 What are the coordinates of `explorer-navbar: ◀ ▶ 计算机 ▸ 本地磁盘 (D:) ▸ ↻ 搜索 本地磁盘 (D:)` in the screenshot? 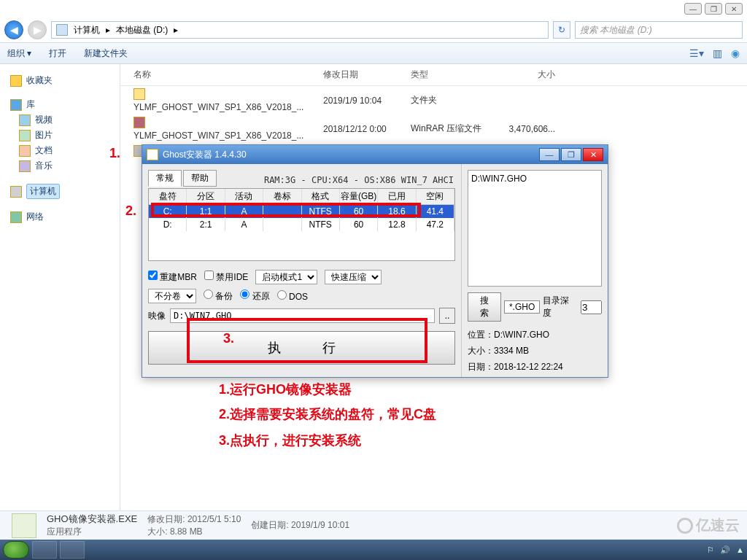 It's located at (374, 30).